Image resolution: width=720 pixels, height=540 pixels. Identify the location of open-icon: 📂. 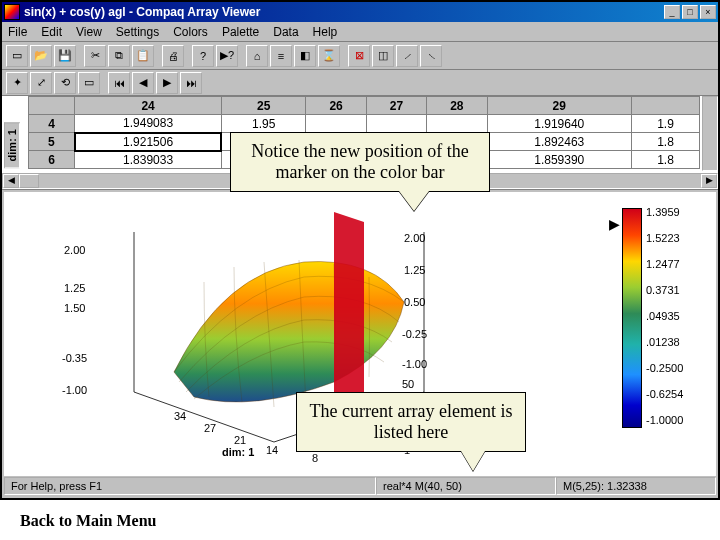
(41, 56).